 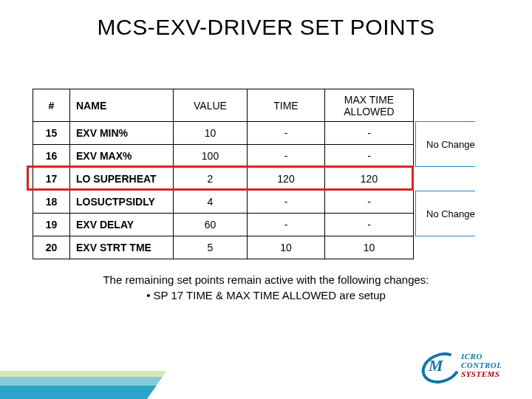 I want to click on table-header-row: # NAME VALUE TIME MAX TIME ALLOWED, so click(x=223, y=106).